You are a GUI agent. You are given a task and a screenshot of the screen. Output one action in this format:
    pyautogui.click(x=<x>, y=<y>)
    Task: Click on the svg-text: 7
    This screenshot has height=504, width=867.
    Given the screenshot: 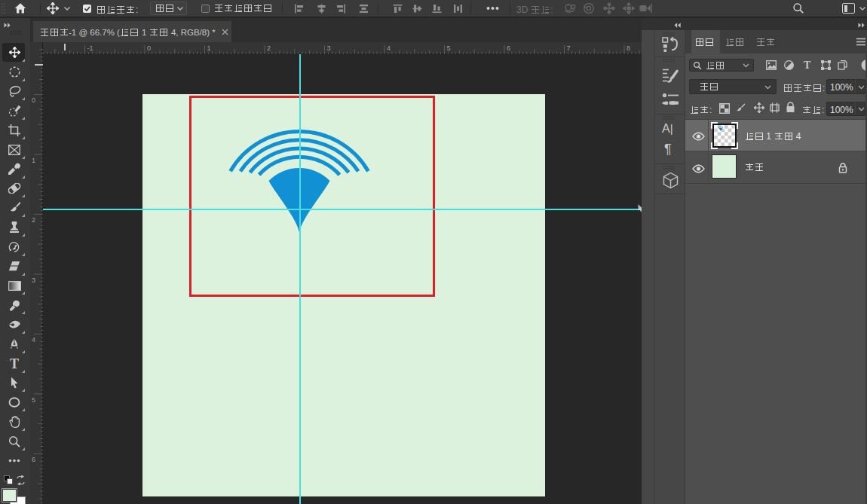 What is the action you would take?
    pyautogui.click(x=568, y=48)
    